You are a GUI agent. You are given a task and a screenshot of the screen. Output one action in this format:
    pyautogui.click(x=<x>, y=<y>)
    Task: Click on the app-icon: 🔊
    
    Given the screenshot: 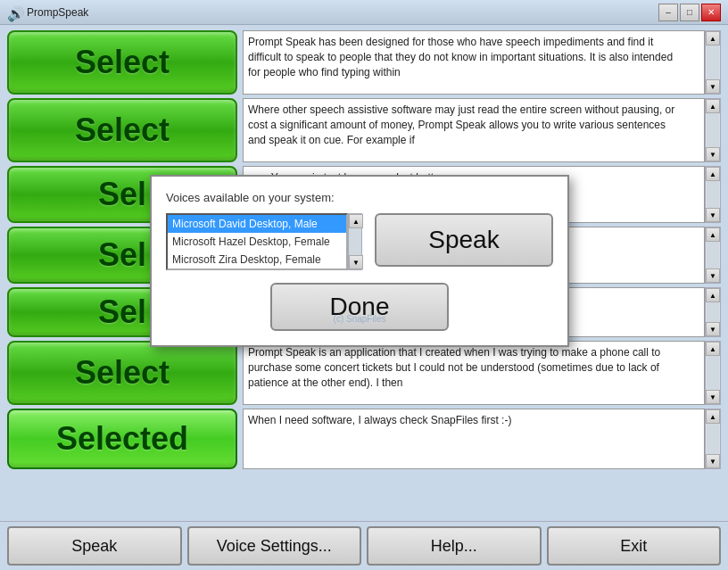 What is the action you would take?
    pyautogui.click(x=14, y=12)
    